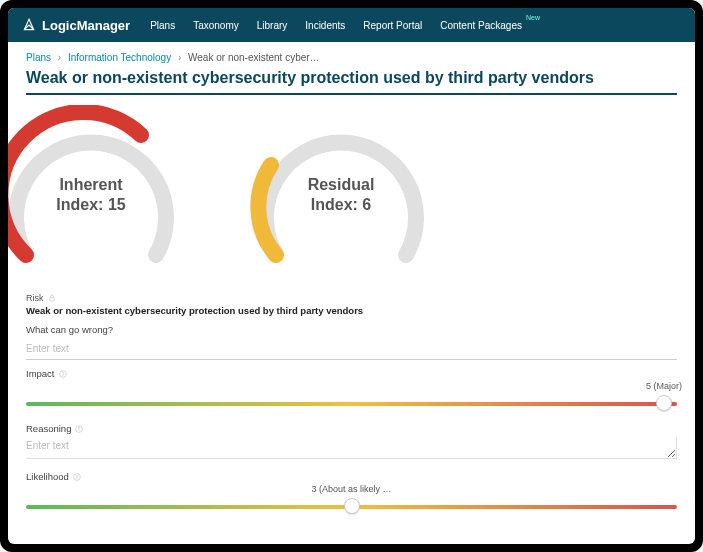 The image size is (703, 552). I want to click on reasoning-input, so click(352, 448).